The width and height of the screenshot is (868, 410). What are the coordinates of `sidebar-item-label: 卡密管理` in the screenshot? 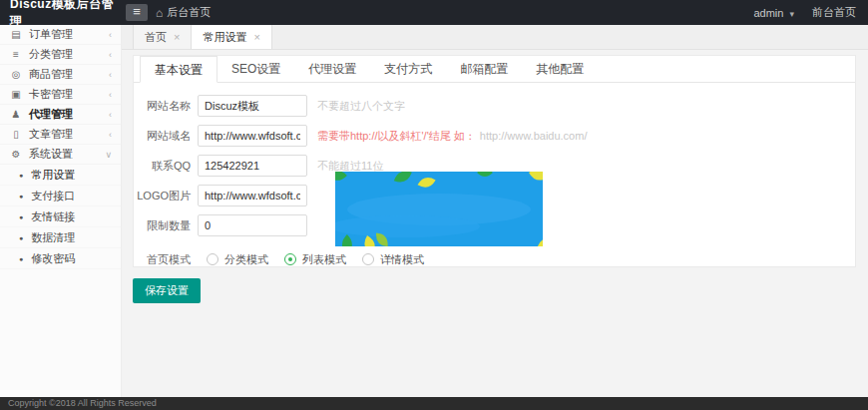 It's located at (69, 94).